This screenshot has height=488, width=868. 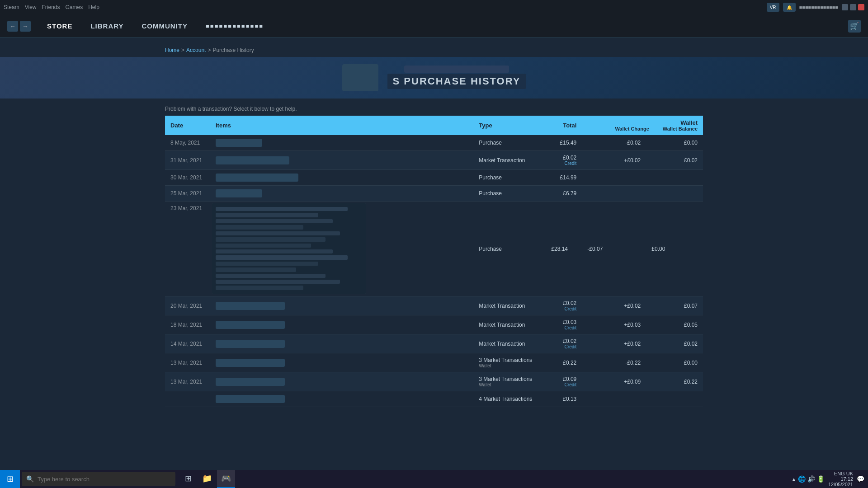 I want to click on nav-store: STORE, so click(x=60, y=26).